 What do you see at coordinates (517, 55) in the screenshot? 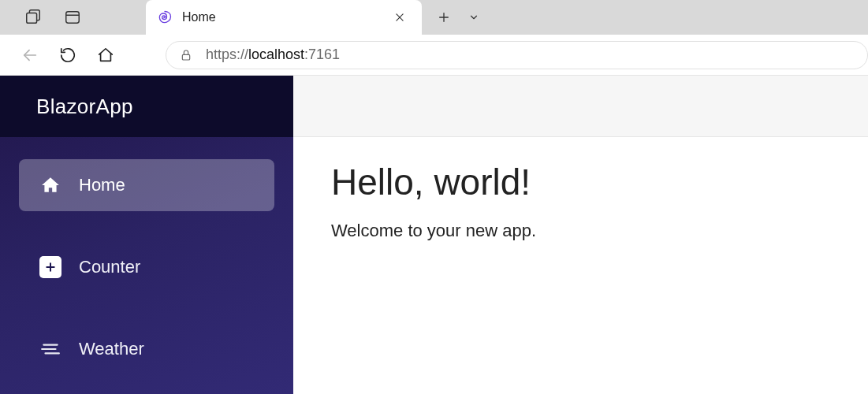
I see `address-input: https://localhost:7161` at bounding box center [517, 55].